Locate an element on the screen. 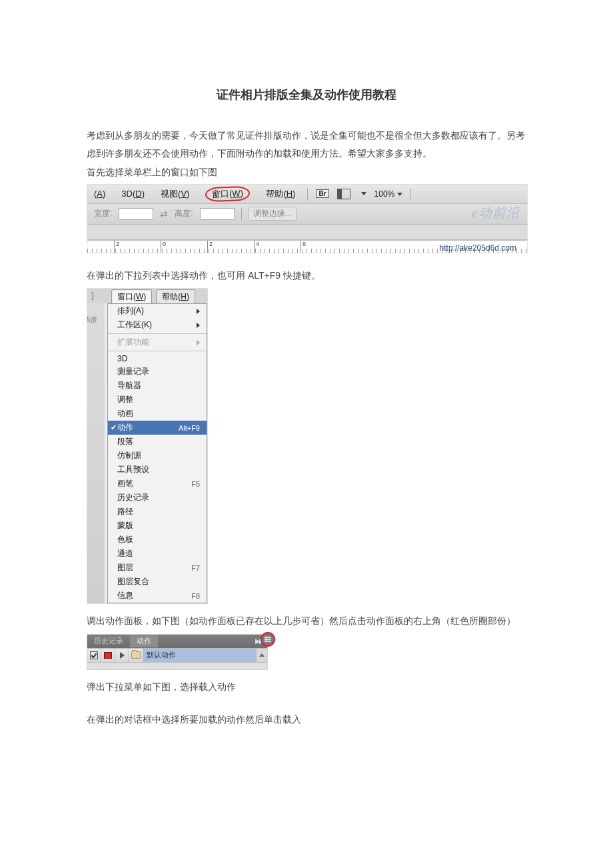  menu-item: 蒙版 is located at coordinates (157, 525).